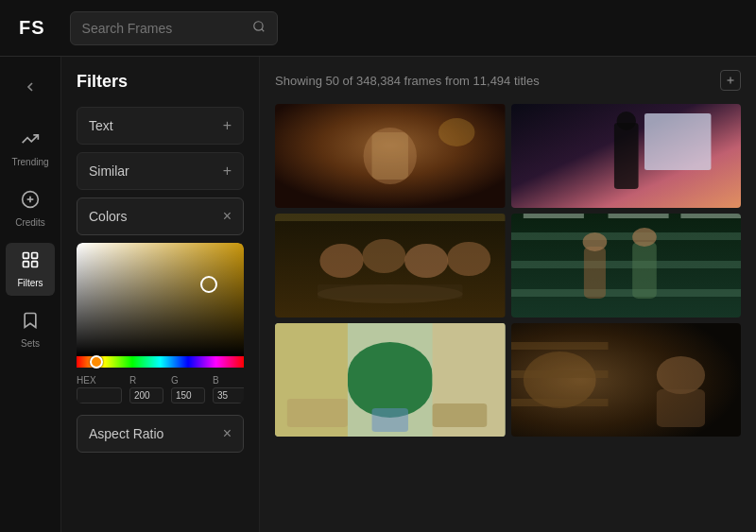 Image resolution: width=756 pixels, height=532 pixels. What do you see at coordinates (161, 323) in the screenshot?
I see `color-picker: HEX R G B` at bounding box center [161, 323].